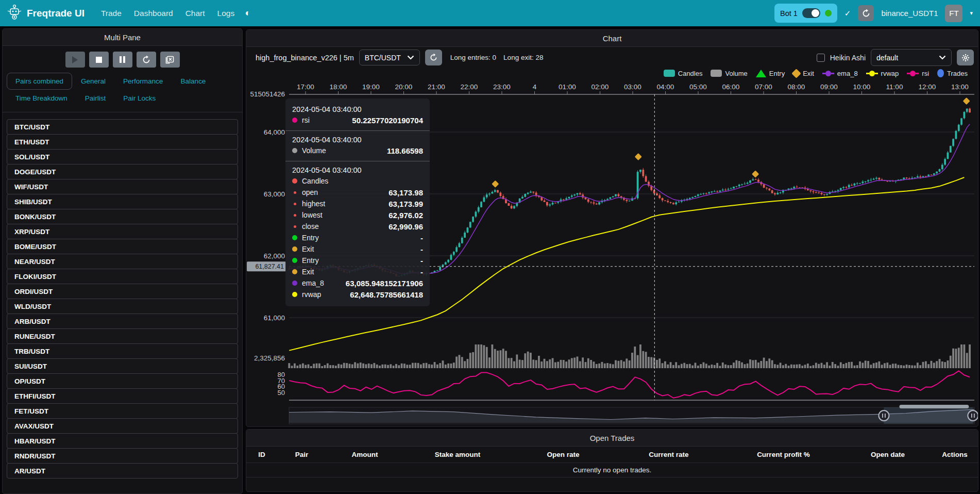  I want to click on bot-toggle, so click(811, 13).